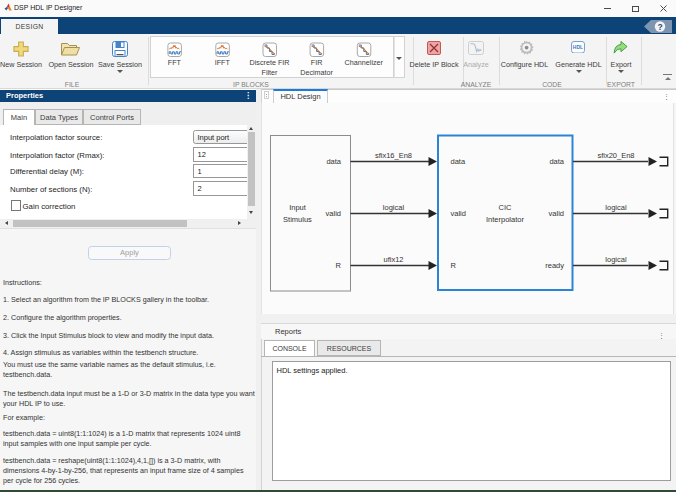 This screenshot has height=494, width=676. I want to click on svg-text: Interpolator, so click(505, 220).